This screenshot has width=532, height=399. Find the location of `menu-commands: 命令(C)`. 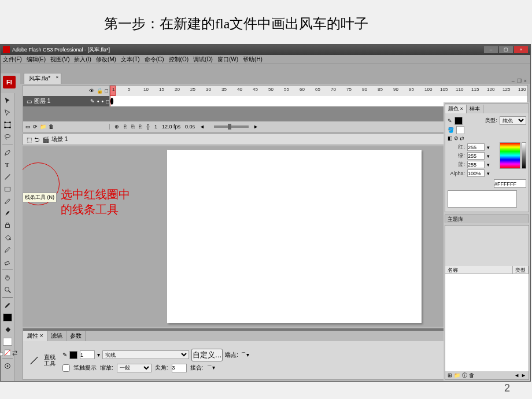

menu-commands: 命令(C) is located at coordinates (154, 60).